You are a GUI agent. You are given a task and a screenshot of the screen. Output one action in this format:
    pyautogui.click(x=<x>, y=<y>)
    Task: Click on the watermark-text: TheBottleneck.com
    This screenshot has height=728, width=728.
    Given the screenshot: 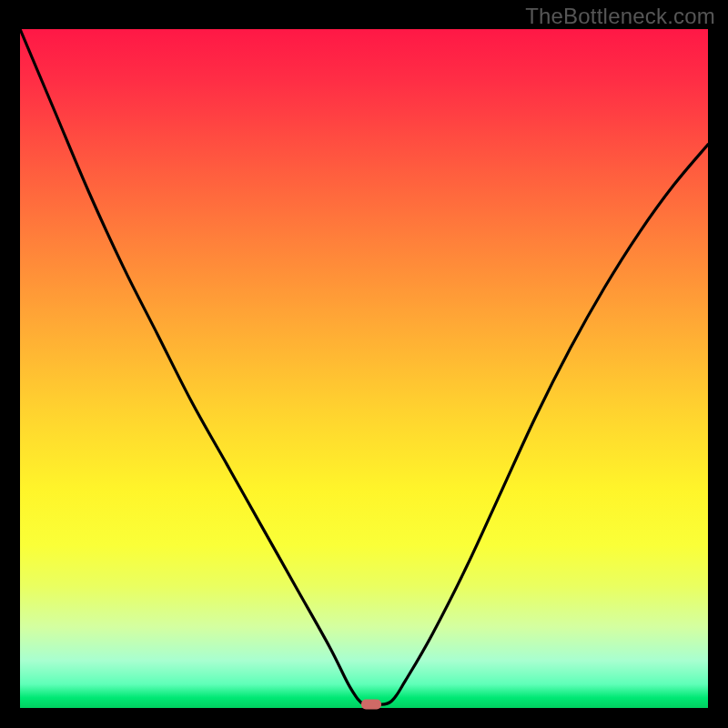 What is the action you would take?
    pyautogui.click(x=621, y=16)
    